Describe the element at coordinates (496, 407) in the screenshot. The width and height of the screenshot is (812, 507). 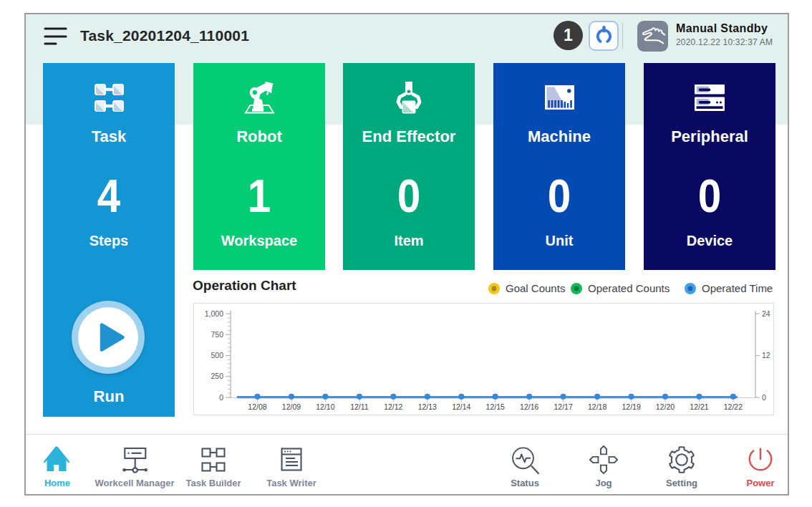
I see `svg-text: 12/15` at that location.